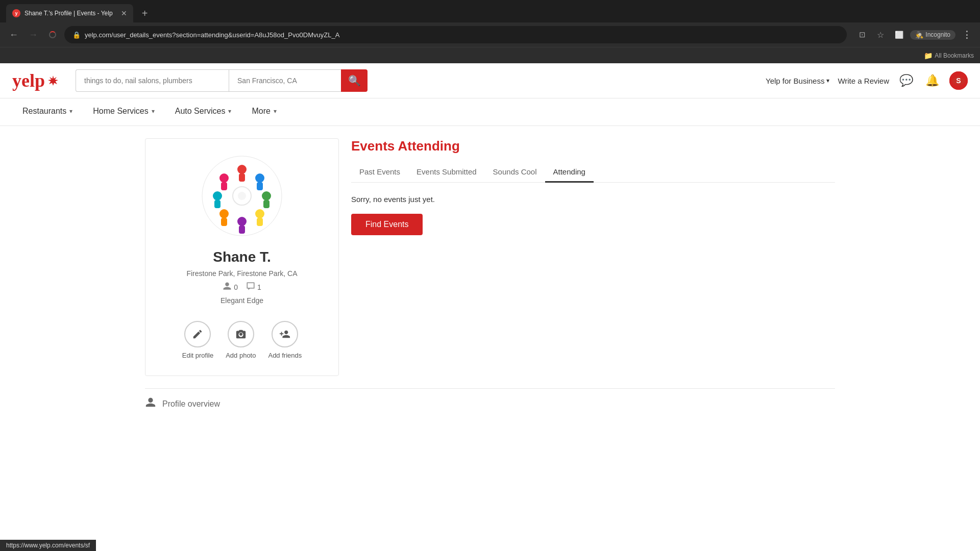  Describe the element at coordinates (967, 35) in the screenshot. I see `more-options-button: ⋮` at that location.